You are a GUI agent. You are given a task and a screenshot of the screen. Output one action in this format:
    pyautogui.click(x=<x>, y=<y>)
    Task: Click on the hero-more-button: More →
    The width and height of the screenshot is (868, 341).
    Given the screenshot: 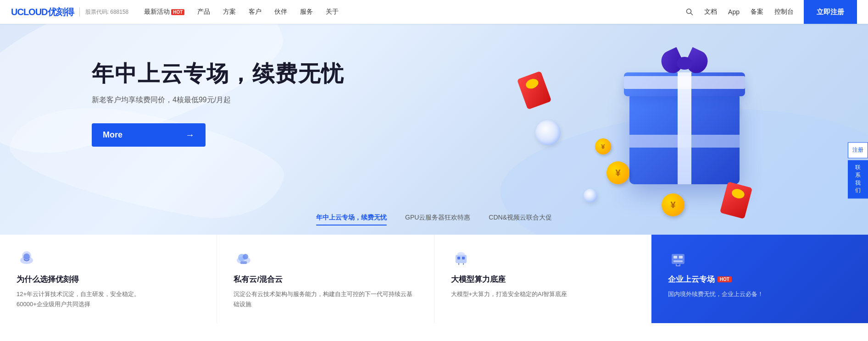 What is the action you would take?
    pyautogui.click(x=149, y=135)
    